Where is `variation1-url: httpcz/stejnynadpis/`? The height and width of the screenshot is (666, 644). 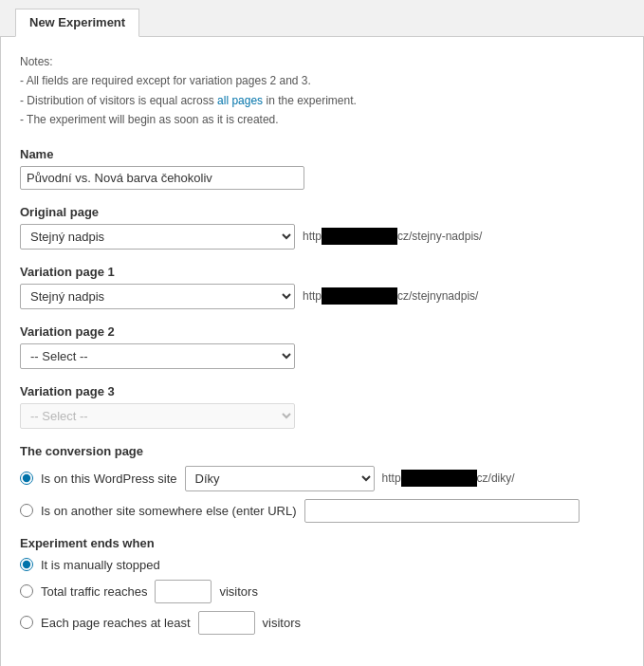 variation1-url: httpcz/stejnynadpis/ is located at coordinates (391, 296).